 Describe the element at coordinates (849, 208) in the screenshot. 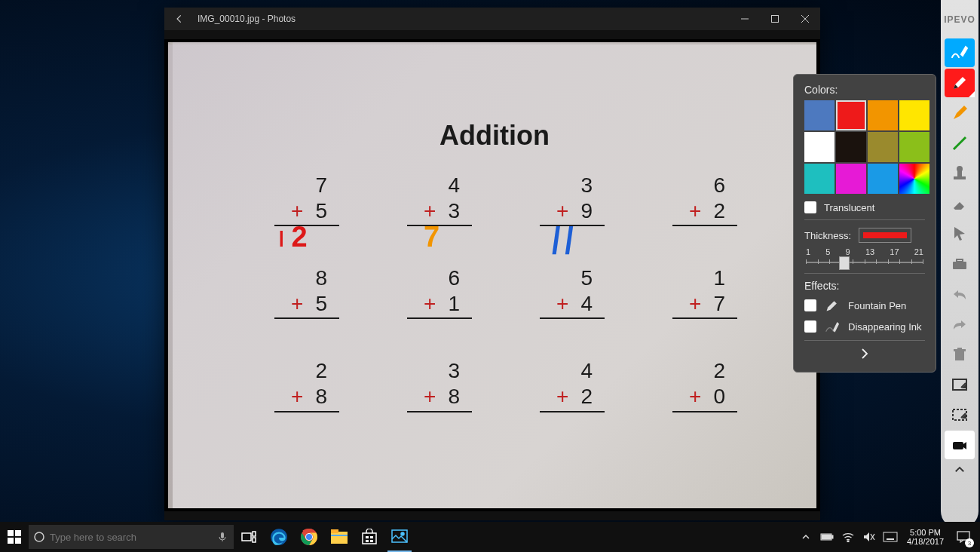

I see `translucent-label: Translucent` at that location.